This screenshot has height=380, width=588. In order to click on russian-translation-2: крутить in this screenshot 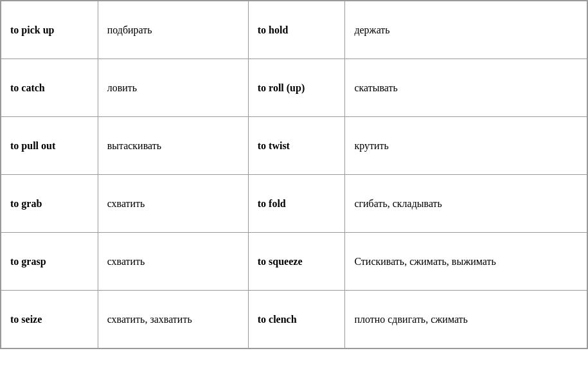, I will do `click(467, 146)`.